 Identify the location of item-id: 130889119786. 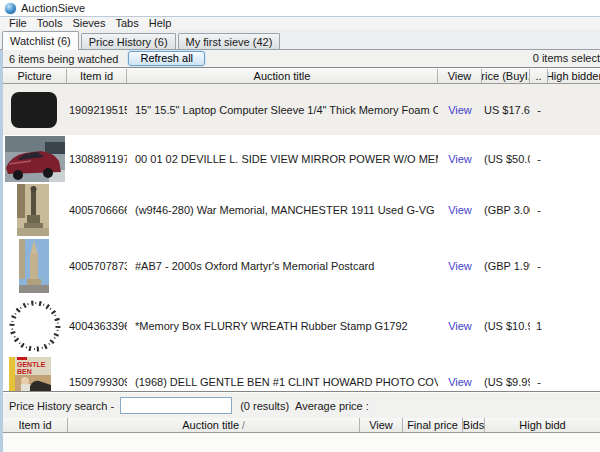
(97, 158).